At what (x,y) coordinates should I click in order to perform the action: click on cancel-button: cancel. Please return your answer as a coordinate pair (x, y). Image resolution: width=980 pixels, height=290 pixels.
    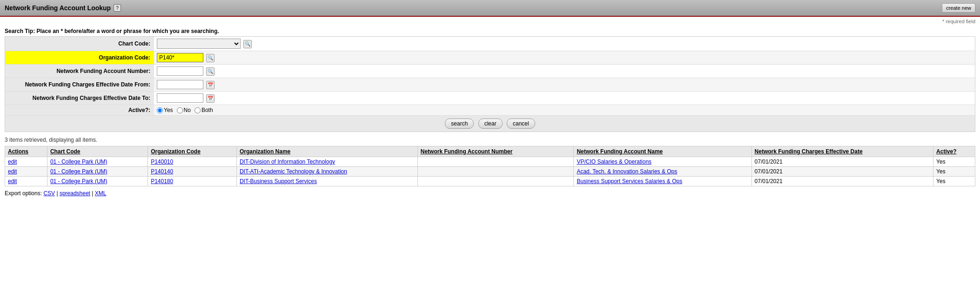
    Looking at the image, I should click on (521, 124).